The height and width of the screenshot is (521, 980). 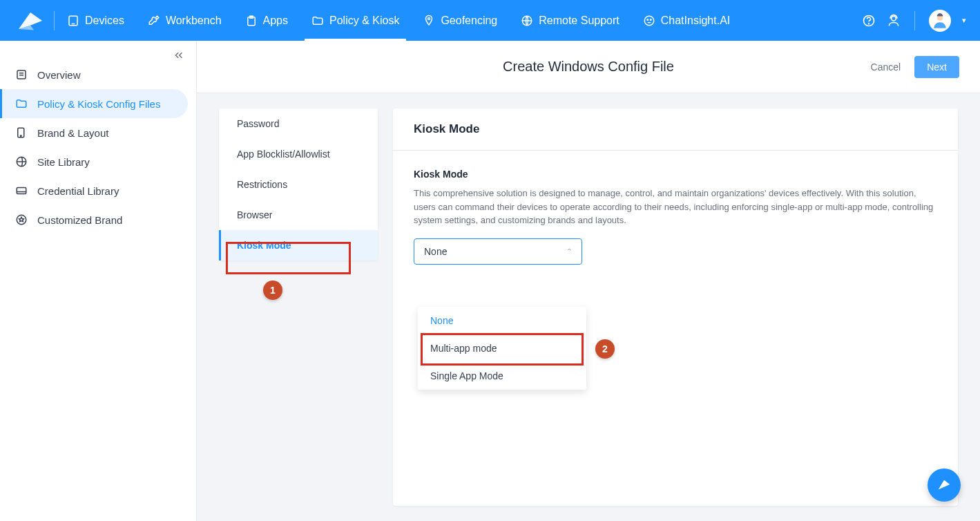 I want to click on dropdown-option-single: Single App Mode, so click(x=502, y=376).